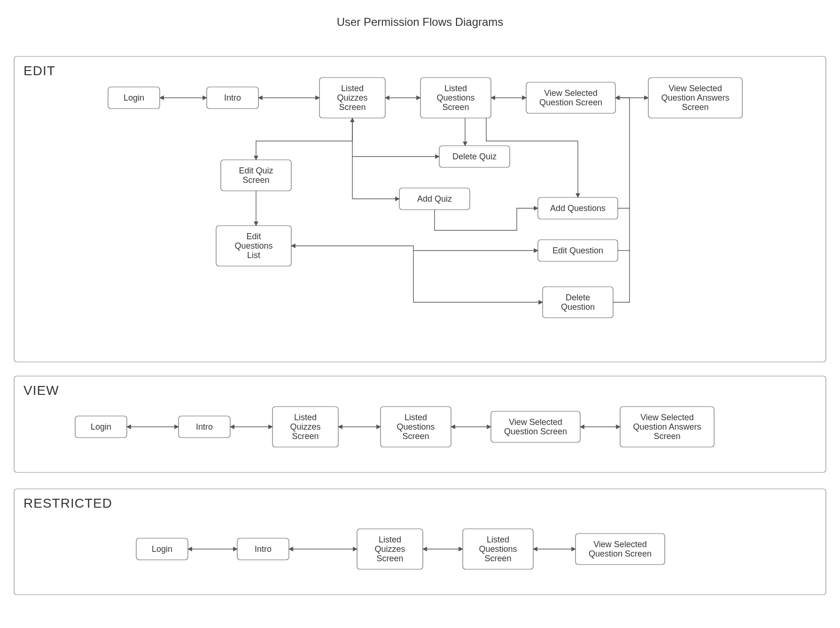 The image size is (840, 628). I want to click on node-restr-vsq: View SelectedQuestion Screen, so click(620, 549).